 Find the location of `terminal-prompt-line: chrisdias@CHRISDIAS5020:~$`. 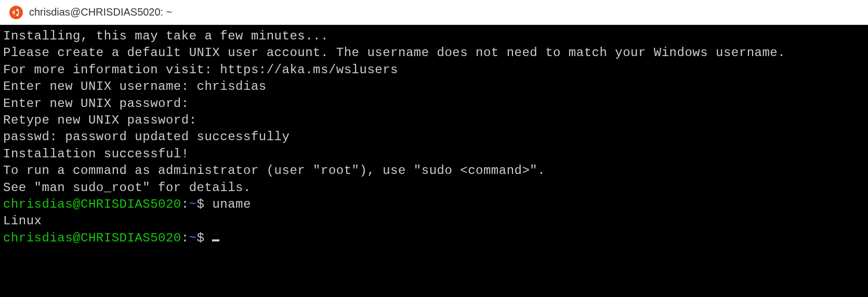

terminal-prompt-line: chrisdias@CHRISDIAS5020:~$ is located at coordinates (434, 238).